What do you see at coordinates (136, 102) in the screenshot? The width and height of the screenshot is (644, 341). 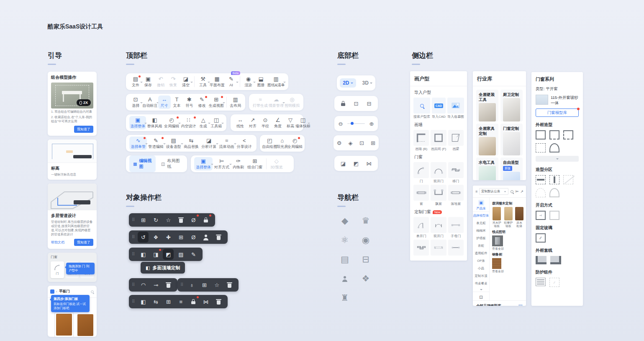 I see `select-button: ⊡选择` at bounding box center [136, 102].